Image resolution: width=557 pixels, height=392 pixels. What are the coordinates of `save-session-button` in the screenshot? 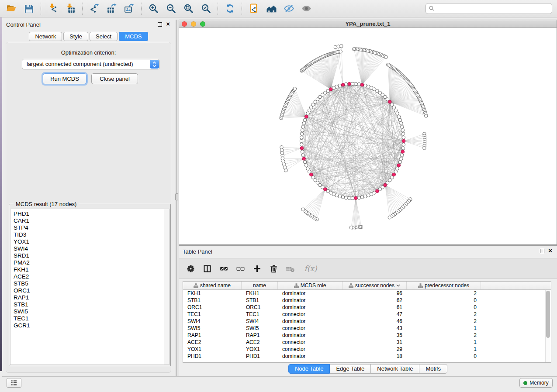 It's located at (29, 9).